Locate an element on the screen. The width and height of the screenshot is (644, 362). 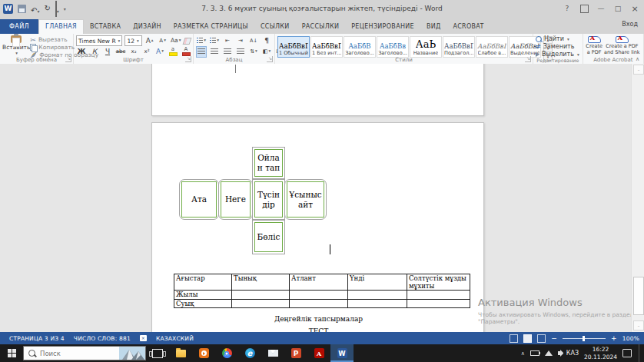
caption-level-tasks: Деңгейлік тапсырмалар is located at coordinates (318, 319).